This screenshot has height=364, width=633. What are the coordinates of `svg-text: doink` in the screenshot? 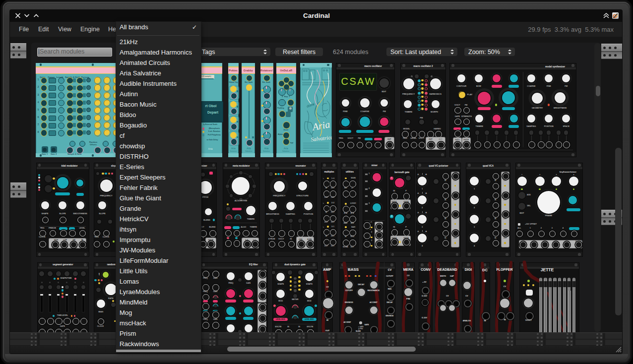 It's located at (311, 105).